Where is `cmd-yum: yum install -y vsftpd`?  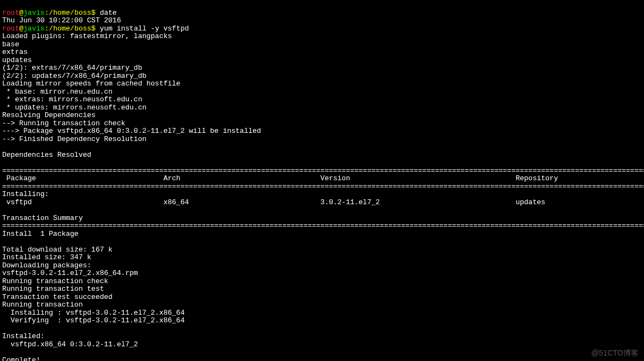
cmd-yum: yum install -y vsftpd is located at coordinates (144, 28).